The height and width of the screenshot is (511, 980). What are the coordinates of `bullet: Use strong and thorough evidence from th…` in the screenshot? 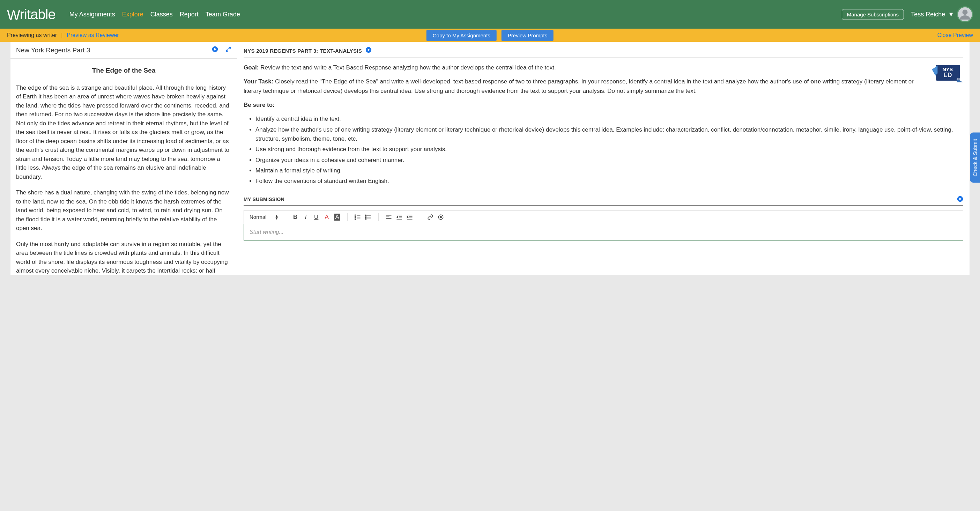 It's located at (609, 150).